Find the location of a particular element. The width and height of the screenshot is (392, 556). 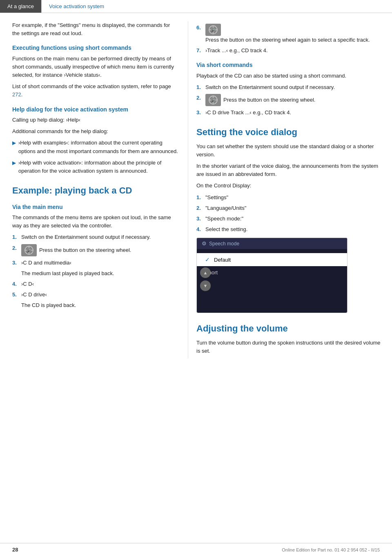

dialog-step-4: 4. Select the setting. is located at coordinates (289, 229).